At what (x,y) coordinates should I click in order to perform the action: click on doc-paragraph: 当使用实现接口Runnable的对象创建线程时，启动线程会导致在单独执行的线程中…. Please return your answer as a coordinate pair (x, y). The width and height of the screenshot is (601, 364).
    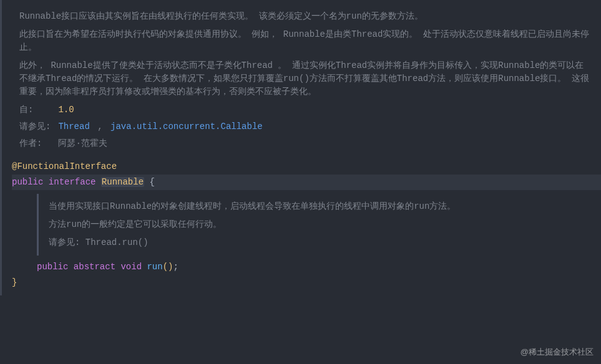
    Looking at the image, I should click on (318, 207).